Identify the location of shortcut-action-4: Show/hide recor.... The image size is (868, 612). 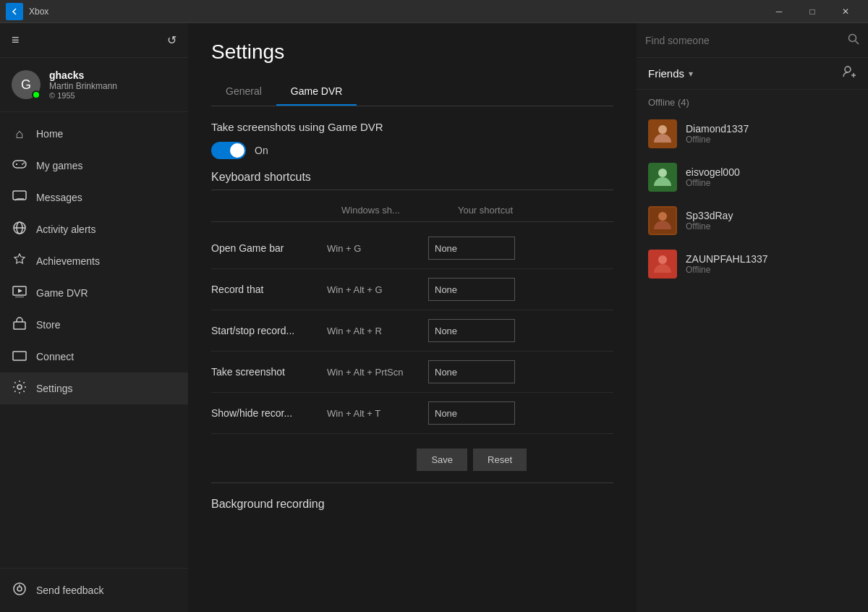
(269, 413).